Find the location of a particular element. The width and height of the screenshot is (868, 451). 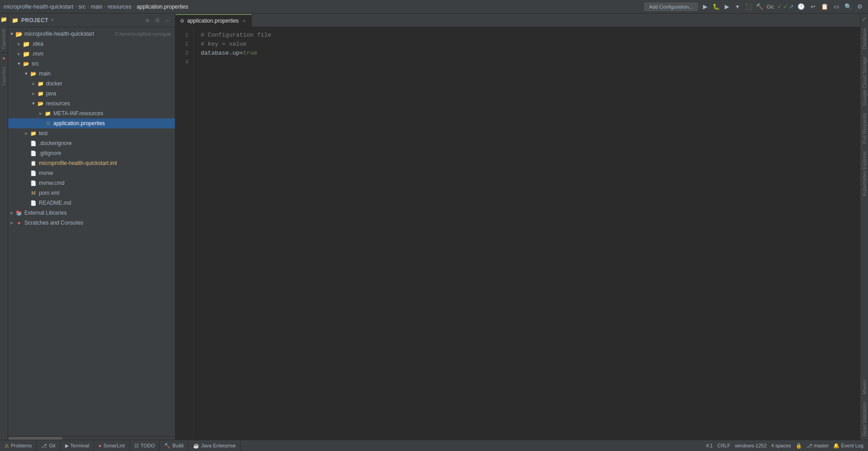

lock-icon: 🔒 is located at coordinates (799, 446).